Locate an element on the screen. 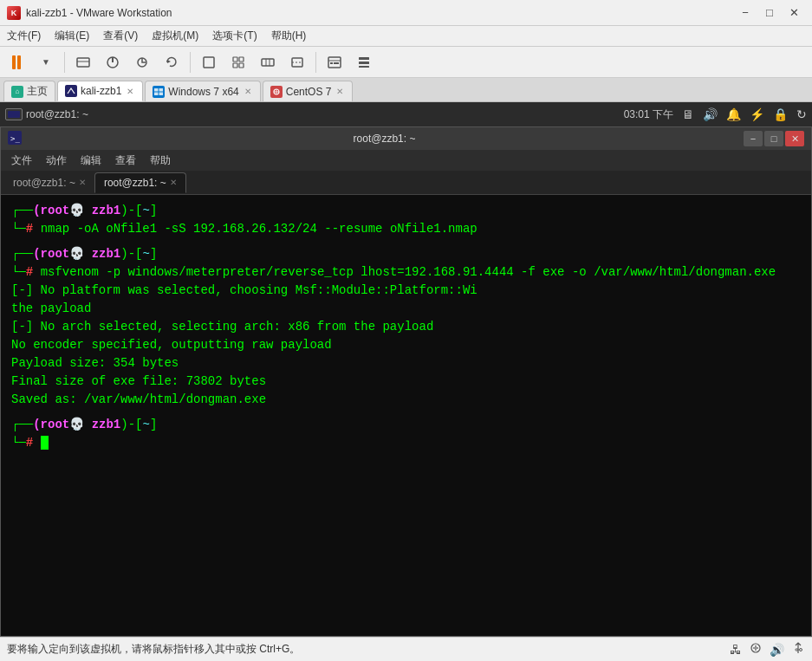 This screenshot has height=661, width=812. terminal-minimize-btn: − is located at coordinates (753, 139).